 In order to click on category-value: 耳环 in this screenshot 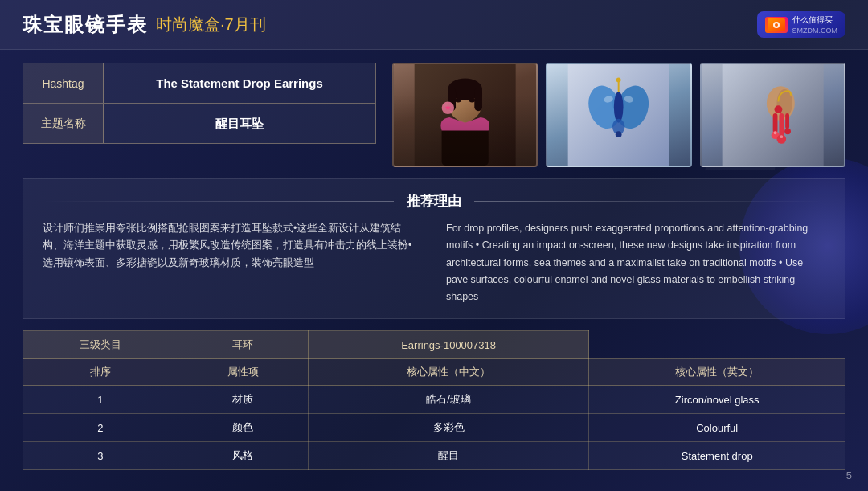, I will do `click(243, 346)`.